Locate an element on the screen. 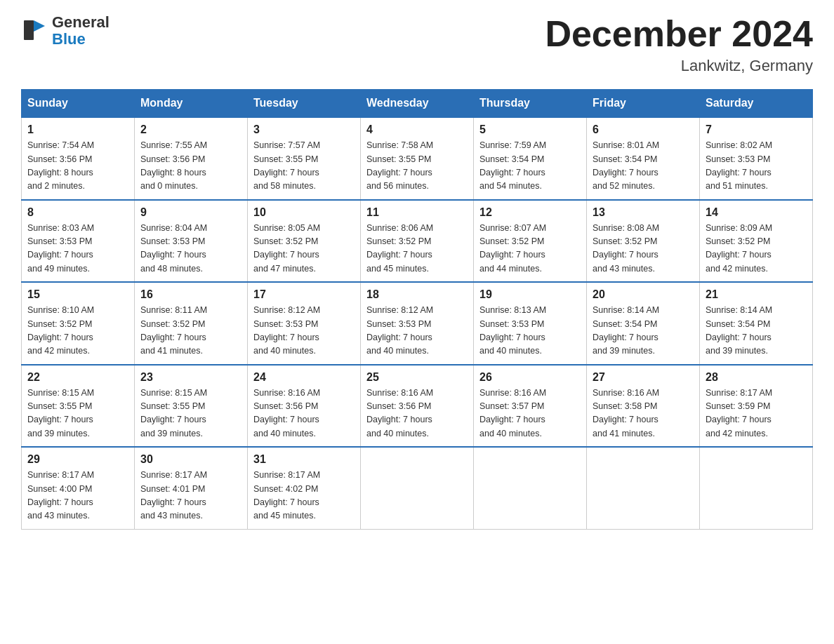 The width and height of the screenshot is (834, 644). day-number: 28 is located at coordinates (756, 377).